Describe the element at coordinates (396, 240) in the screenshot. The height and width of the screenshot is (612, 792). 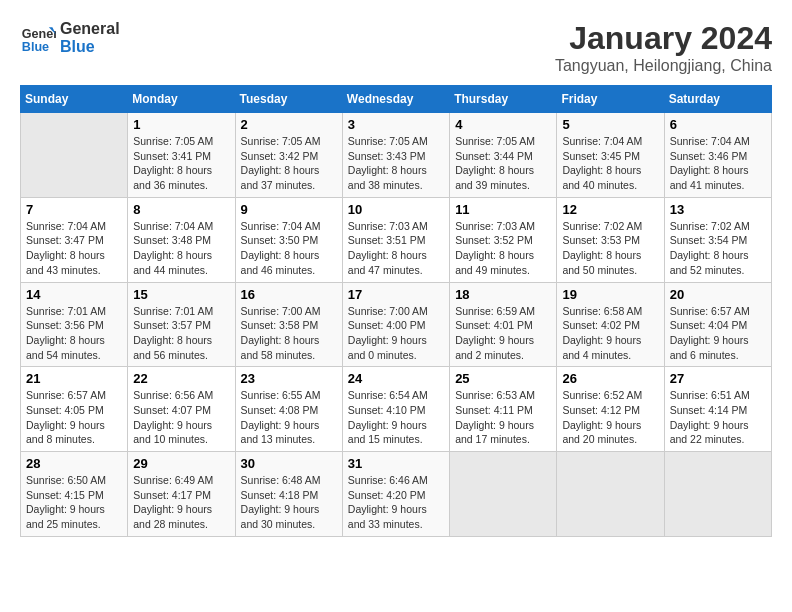
I see `calendar-cell: 10Sunrise: 7:03 AM Sunset: 3:51 PM Dayli…` at that location.